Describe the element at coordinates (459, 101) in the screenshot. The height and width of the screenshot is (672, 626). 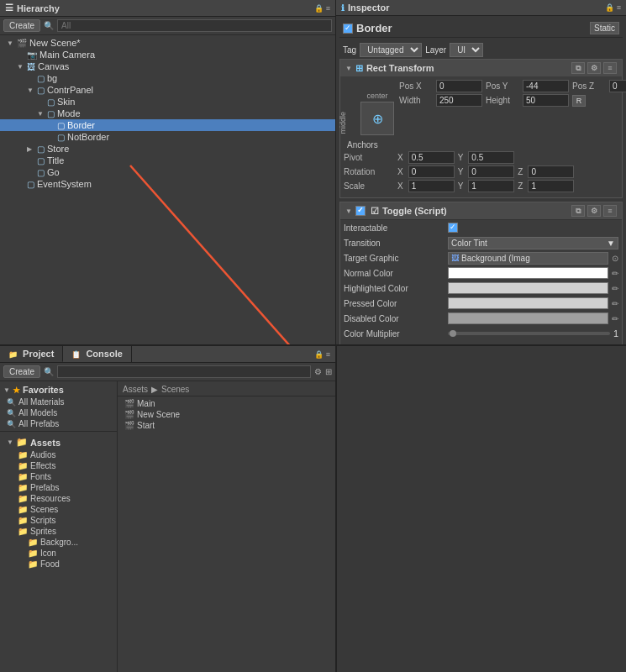
I see `width-input` at that location.